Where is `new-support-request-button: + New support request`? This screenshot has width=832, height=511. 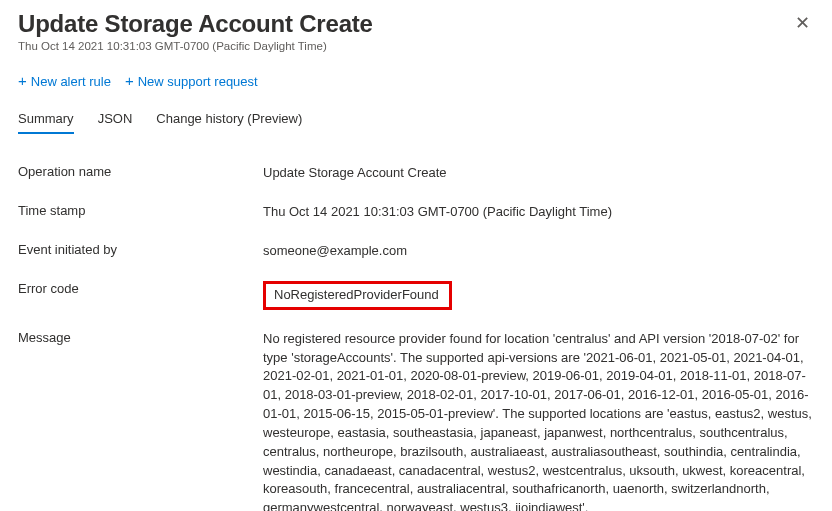
new-support-request-button: + New support request is located at coordinates (192, 82).